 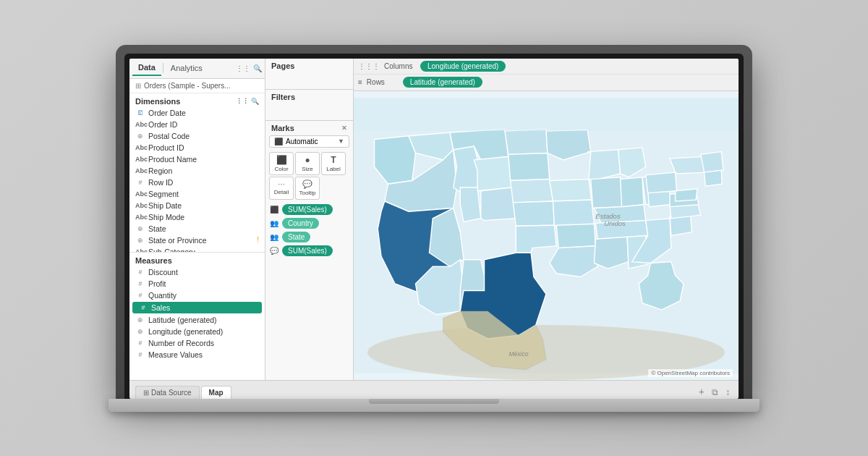 What do you see at coordinates (307, 184) in the screenshot?
I see `tooltip-card-icon: 💬` at bounding box center [307, 184].